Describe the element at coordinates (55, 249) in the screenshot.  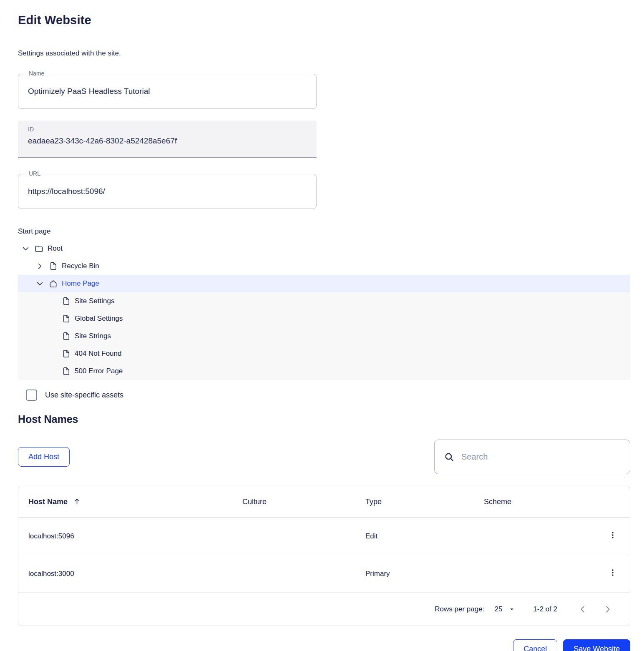
I see `tree-item-label: Root` at that location.